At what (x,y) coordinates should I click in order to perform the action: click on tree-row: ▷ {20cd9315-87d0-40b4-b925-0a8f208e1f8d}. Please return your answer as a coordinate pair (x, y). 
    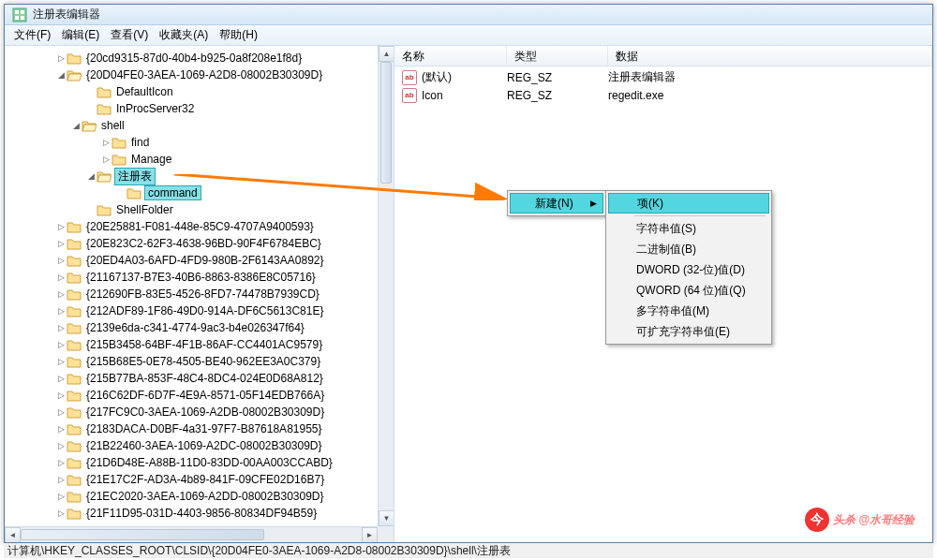
    Looking at the image, I should click on (194, 58).